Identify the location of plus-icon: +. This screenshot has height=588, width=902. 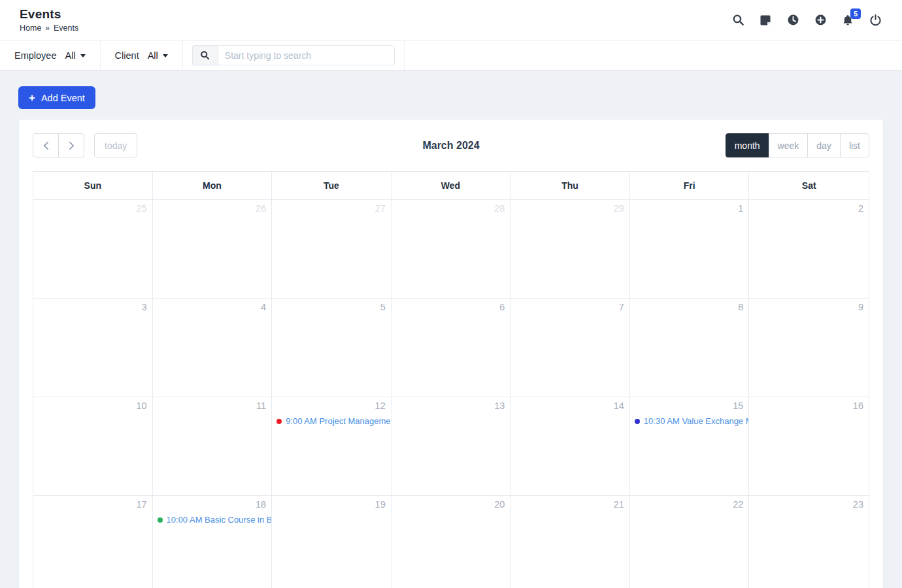
(32, 98).